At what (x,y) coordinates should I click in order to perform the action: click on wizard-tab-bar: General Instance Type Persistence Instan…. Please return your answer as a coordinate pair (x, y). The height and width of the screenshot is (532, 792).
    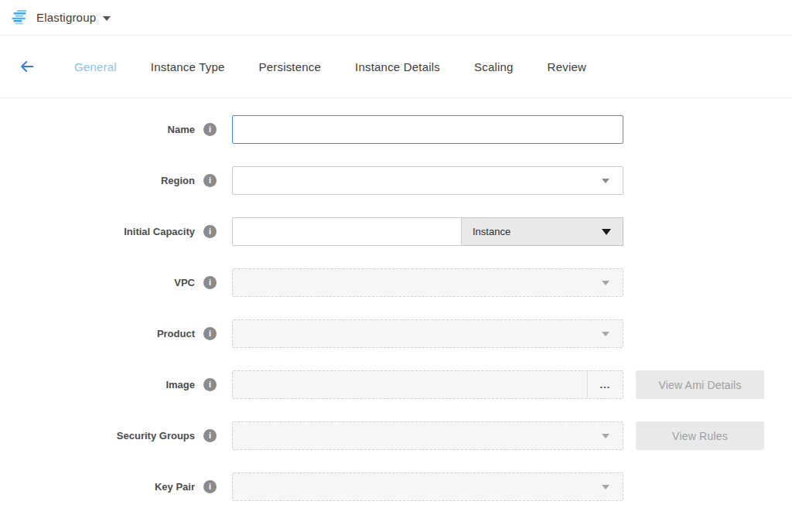
    Looking at the image, I should click on (396, 66).